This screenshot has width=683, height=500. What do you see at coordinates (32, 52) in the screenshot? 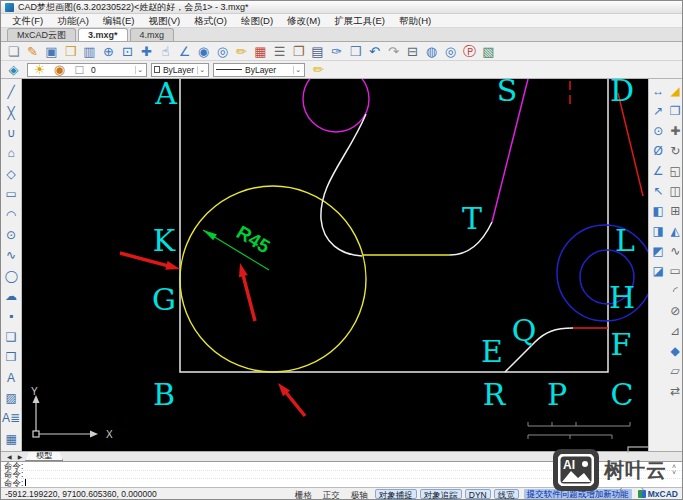
I see `open-edit-icon: ✎` at bounding box center [32, 52].